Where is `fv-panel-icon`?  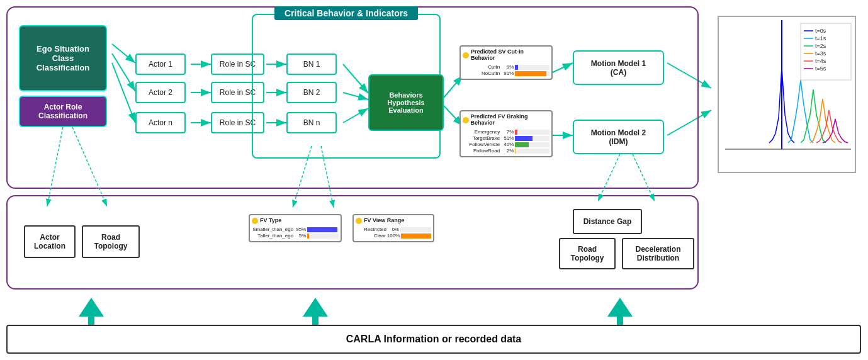
fv-panel-icon is located at coordinates (466, 120).